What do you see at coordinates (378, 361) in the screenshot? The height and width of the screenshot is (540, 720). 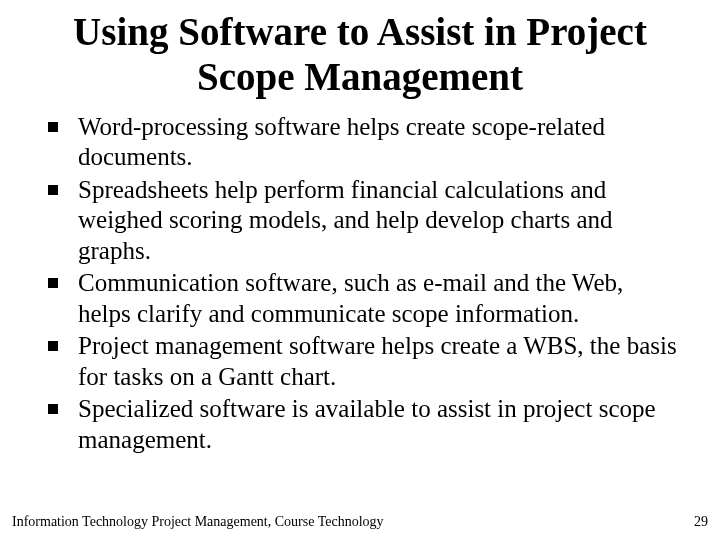 I see `bullet-text: Project management software helps create…` at bounding box center [378, 361].